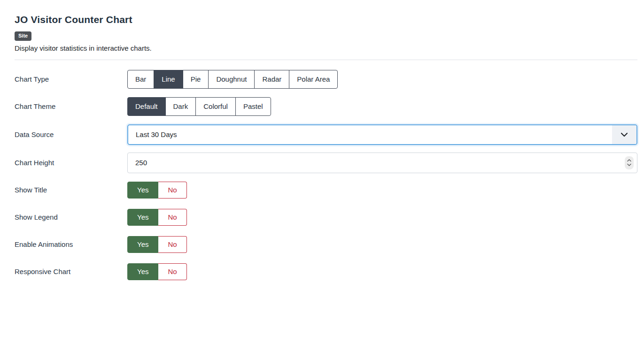 Image resolution: width=644 pixels, height=344 pixels. Describe the element at coordinates (157, 190) in the screenshot. I see `show-title-toggle: Yes No` at that location.